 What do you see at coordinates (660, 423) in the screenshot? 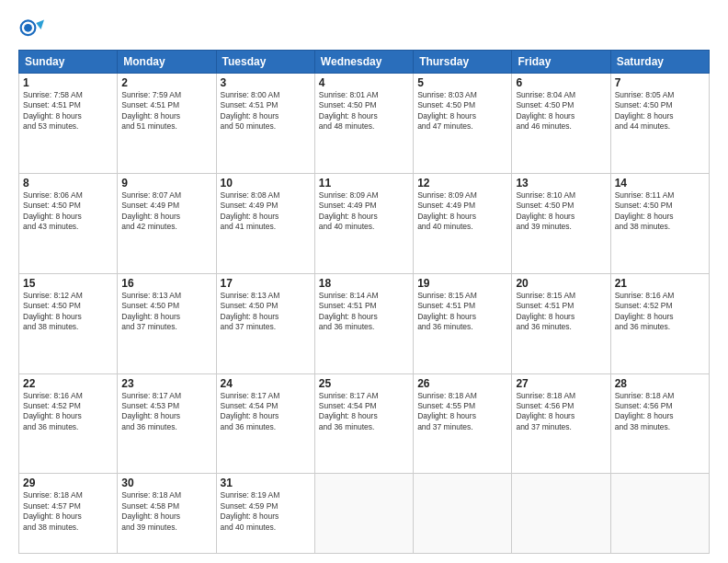
I see `calendar-cell: 28Sunrise: 8:18 AM Sunset: 4:56 PM Dayli…` at bounding box center [660, 423].